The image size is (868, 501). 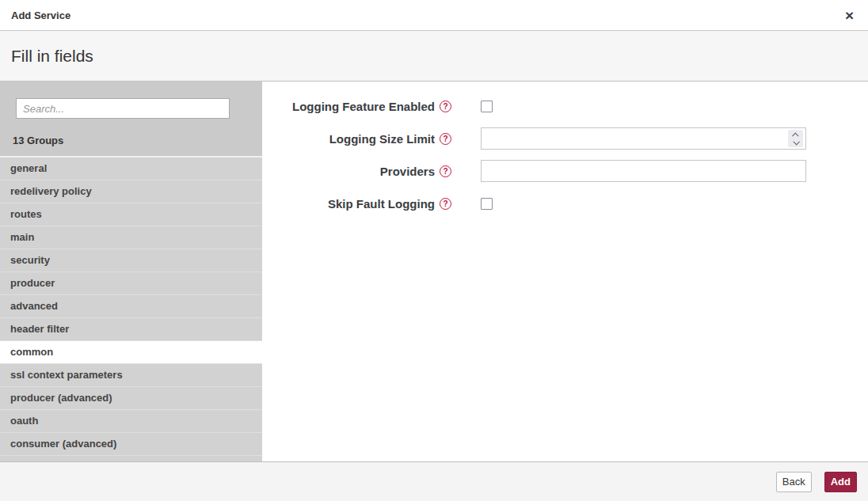 What do you see at coordinates (565, 171) in the screenshot?
I see `form-row: Providers?` at bounding box center [565, 171].